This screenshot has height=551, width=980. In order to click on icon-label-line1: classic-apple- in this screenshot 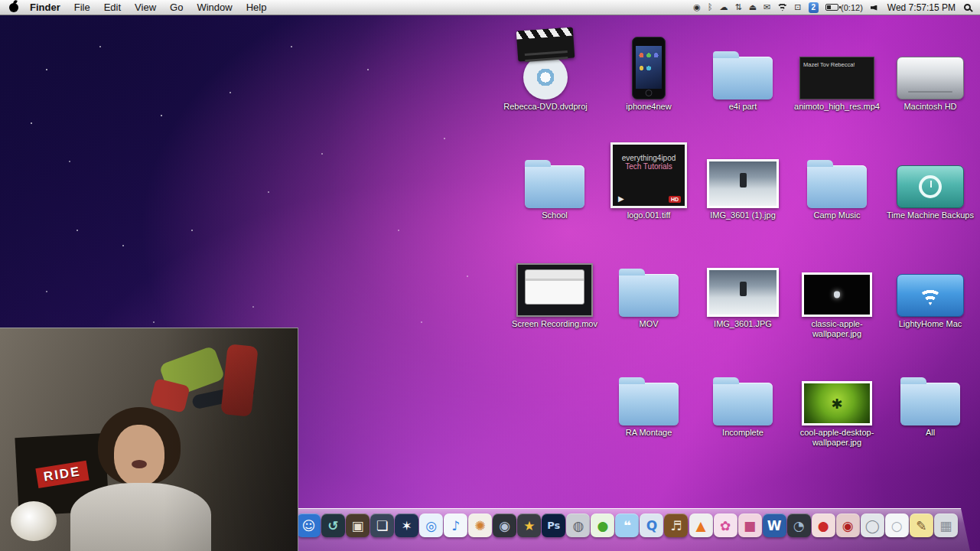, I will do `click(837, 324)`.